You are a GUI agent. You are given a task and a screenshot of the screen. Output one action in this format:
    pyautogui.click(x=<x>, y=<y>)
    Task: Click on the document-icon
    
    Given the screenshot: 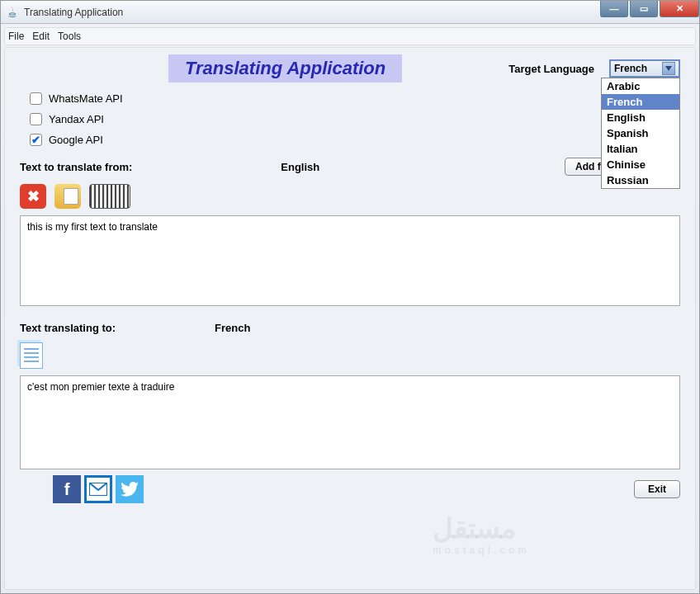 What is the action you would take?
    pyautogui.click(x=31, y=356)
    